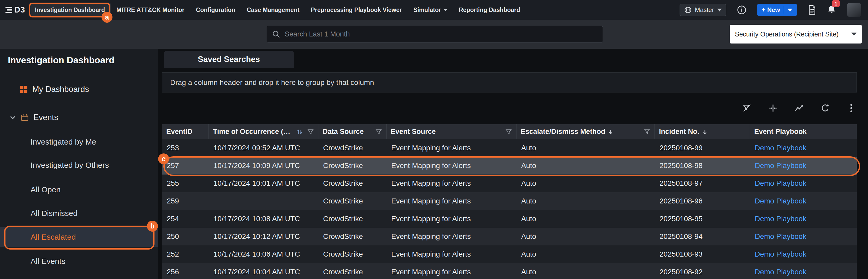  I want to click on table-header-row: EventID Time of Occurrence (UTC), so click(509, 132).